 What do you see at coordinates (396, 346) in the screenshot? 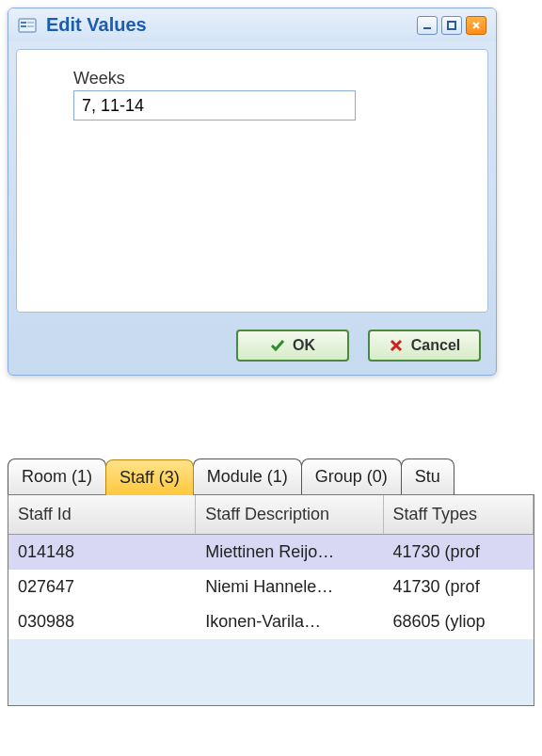
I see `cross-icon` at bounding box center [396, 346].